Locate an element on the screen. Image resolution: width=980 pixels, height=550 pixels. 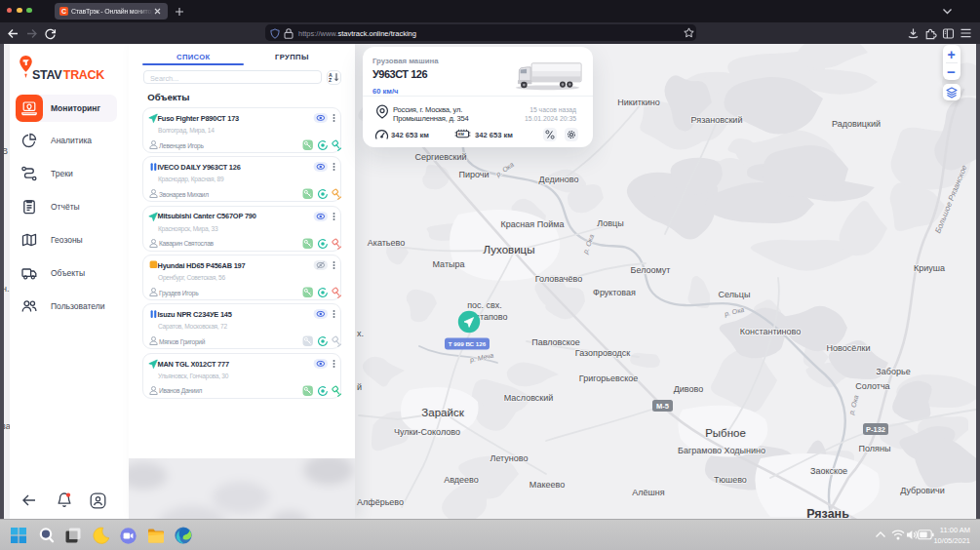
svg-text: Чулки-Соколово is located at coordinates (427, 432).